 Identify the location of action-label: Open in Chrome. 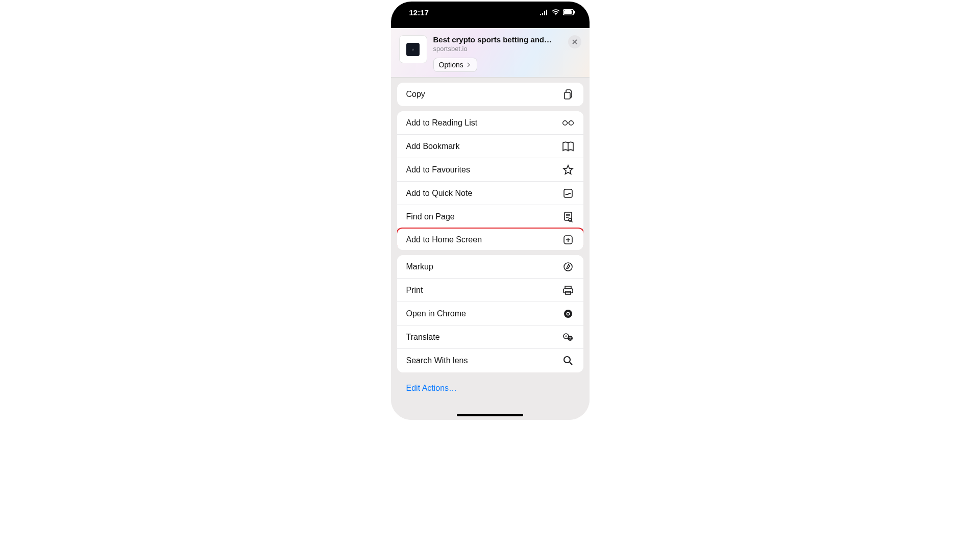
(436, 314).